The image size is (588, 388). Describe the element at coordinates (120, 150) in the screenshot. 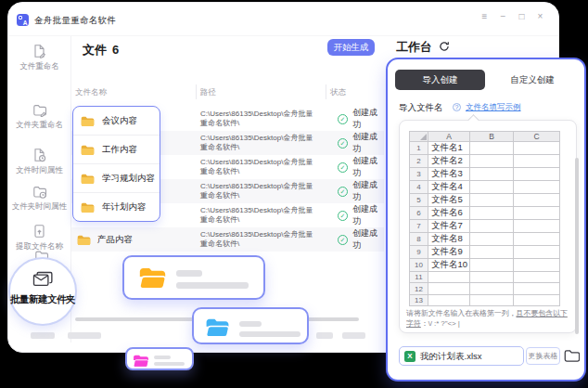

I see `folder-name: 工作内容` at that location.